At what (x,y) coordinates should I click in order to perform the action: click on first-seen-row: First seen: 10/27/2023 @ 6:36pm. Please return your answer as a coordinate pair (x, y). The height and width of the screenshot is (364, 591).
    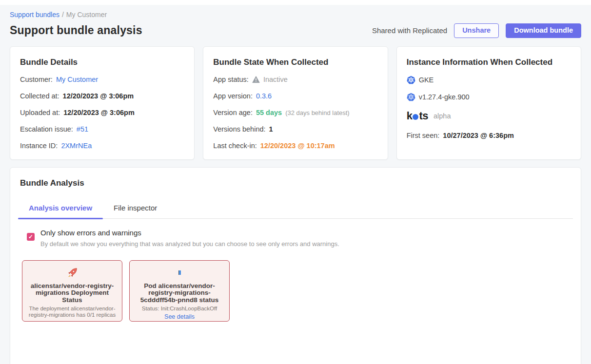
    Looking at the image, I should click on (489, 135).